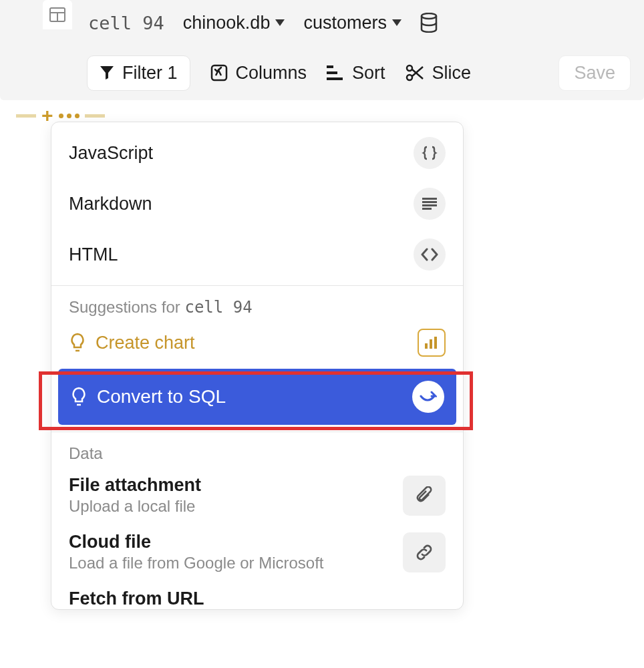 This screenshot has height=668, width=644. What do you see at coordinates (219, 73) in the screenshot?
I see `columns-icon` at bounding box center [219, 73].